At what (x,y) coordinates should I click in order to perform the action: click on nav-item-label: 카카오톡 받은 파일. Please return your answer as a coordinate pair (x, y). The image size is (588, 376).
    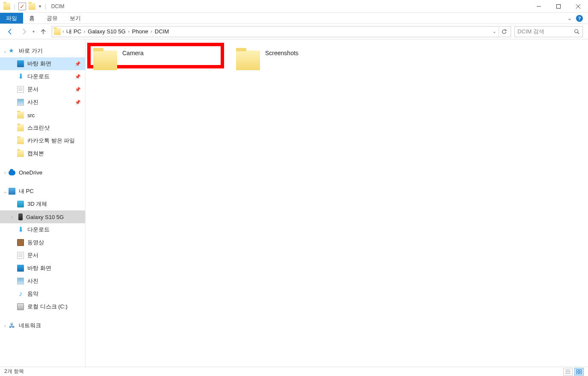
    Looking at the image, I should click on (51, 141).